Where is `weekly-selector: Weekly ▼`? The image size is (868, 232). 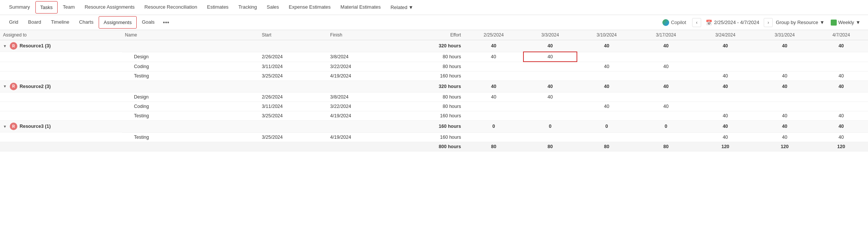 weekly-selector: Weekly ▼ is located at coordinates (846, 23).